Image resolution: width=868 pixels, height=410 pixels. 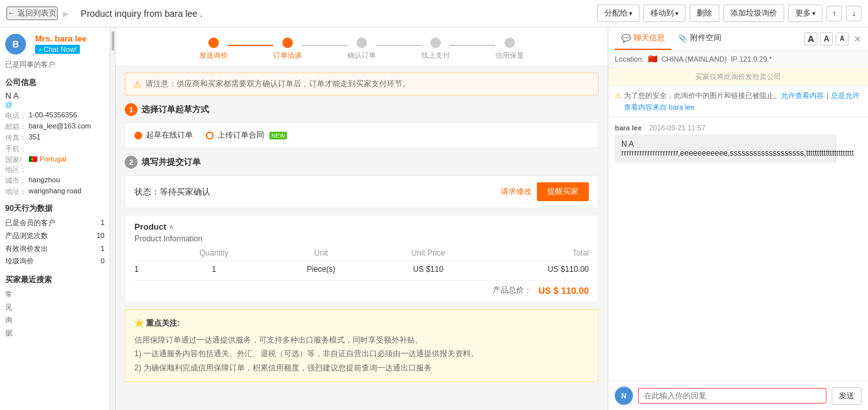 What do you see at coordinates (55, 235) in the screenshot?
I see `behavior-section: 90天行为数据 已是会员的客户 1 产品浏览次数 10 有效询价发出 1 垃圾询…` at bounding box center [55, 235].